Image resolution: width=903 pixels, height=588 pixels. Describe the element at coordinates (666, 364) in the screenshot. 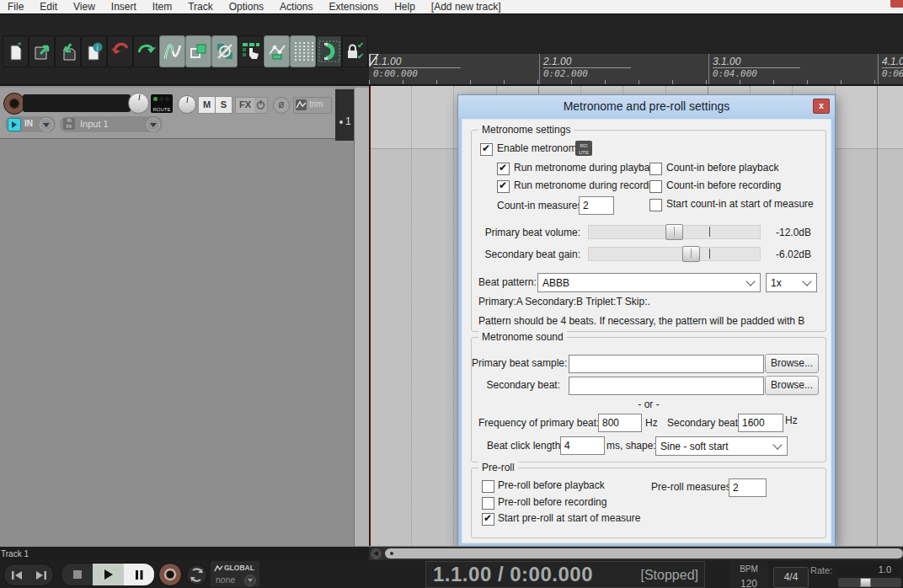

I see `primary-sample-input` at that location.